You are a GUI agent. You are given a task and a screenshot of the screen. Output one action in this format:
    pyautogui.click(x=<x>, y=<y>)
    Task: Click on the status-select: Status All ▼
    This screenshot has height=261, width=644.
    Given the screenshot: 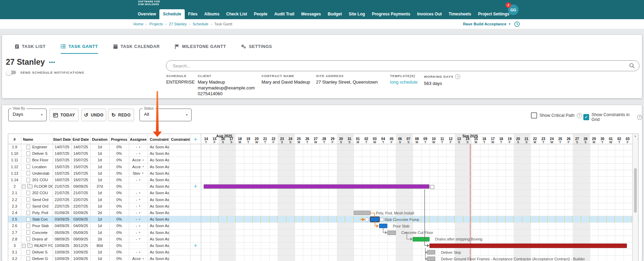 What is the action you would take?
    pyautogui.click(x=166, y=115)
    